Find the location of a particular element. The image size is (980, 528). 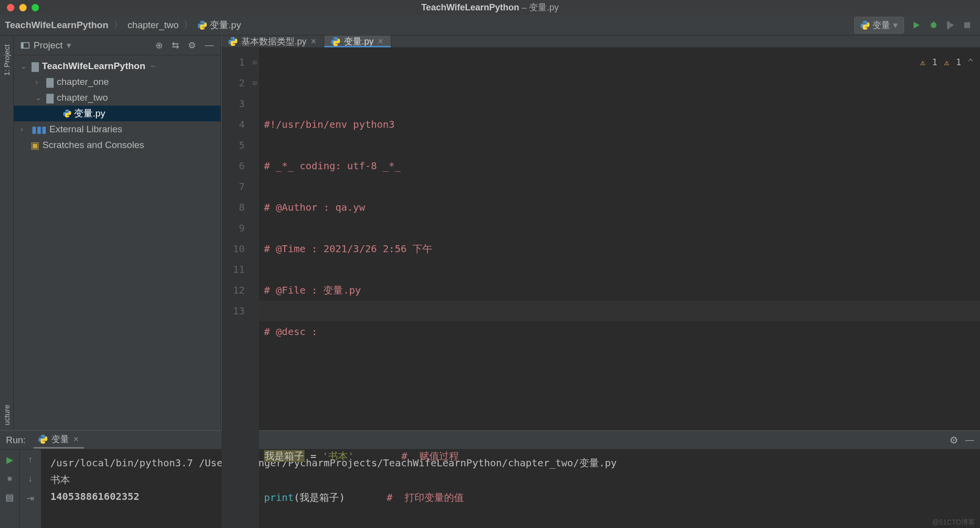

library-icon: ▮▮▮ is located at coordinates (39, 129).